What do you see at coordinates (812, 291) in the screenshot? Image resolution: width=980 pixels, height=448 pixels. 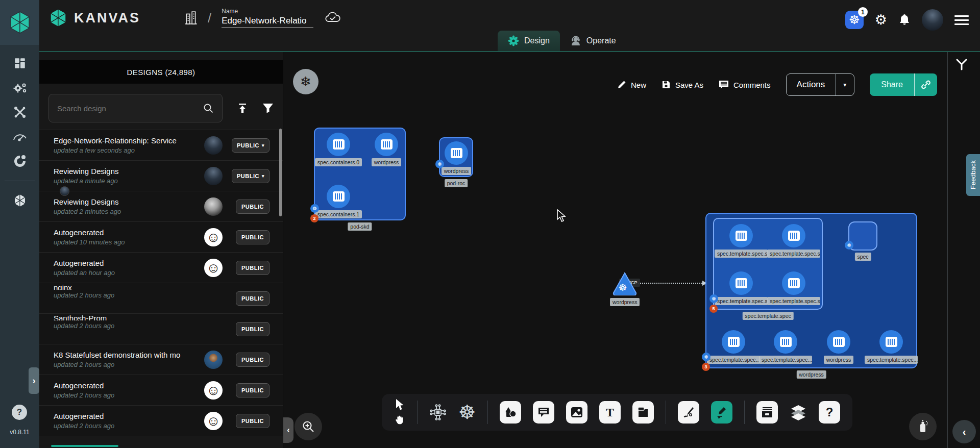 I see `deployment-group: spec.template.spec.s... spec.template.sp…` at bounding box center [812, 291].